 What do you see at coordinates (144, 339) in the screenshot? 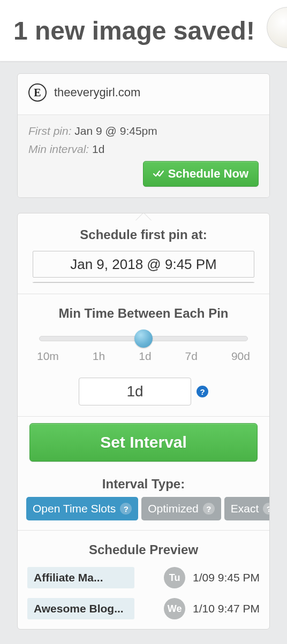
I see `interval-slider` at bounding box center [144, 339].